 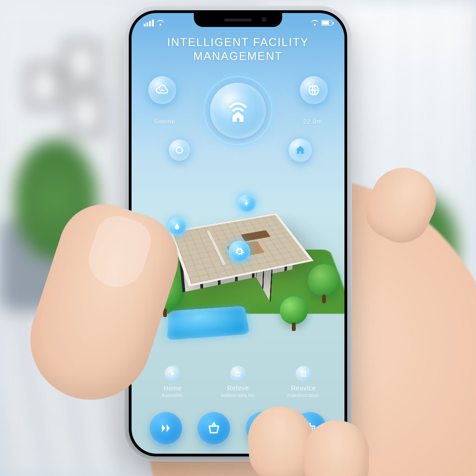 I want to click on status-bar, so click(x=238, y=23).